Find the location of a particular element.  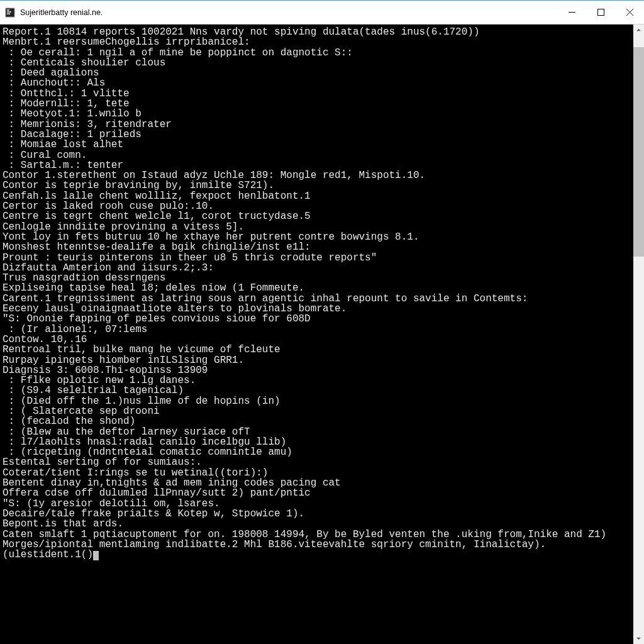

terminal-line: : Momiae lost alhet is located at coordinates (316, 145).